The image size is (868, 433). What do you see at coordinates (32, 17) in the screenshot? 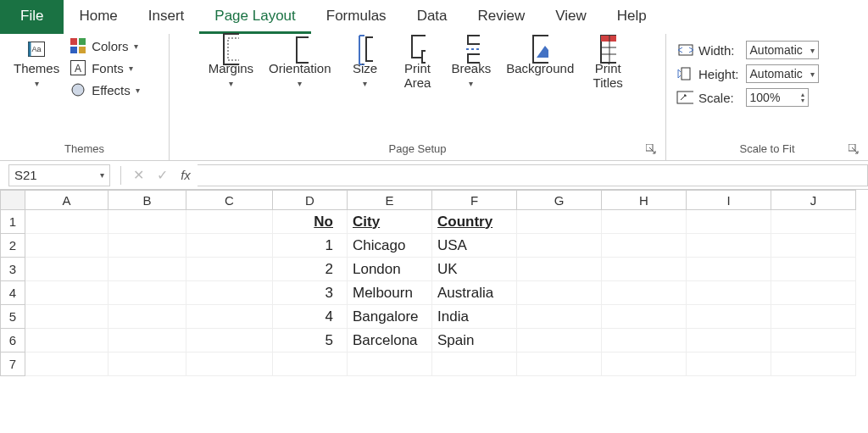
I see `tab-file: File` at bounding box center [32, 17].